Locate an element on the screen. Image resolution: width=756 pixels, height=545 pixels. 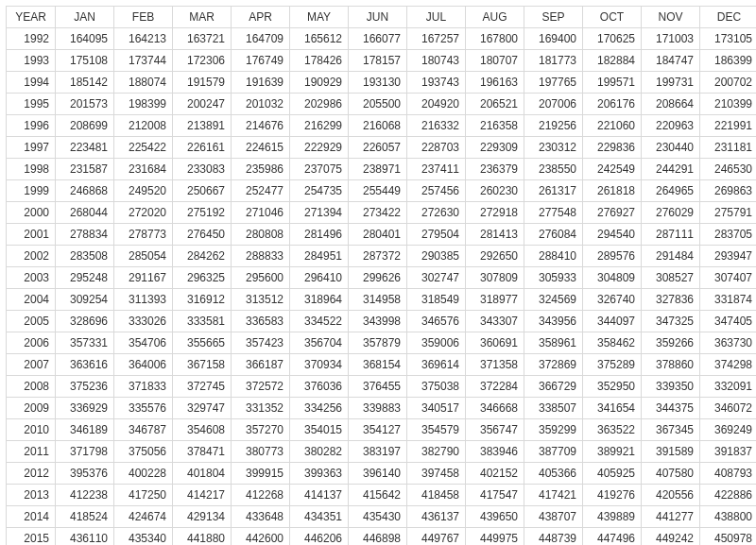
table-row: 2001278834278773276450280808281496280401… is located at coordinates (382, 234).